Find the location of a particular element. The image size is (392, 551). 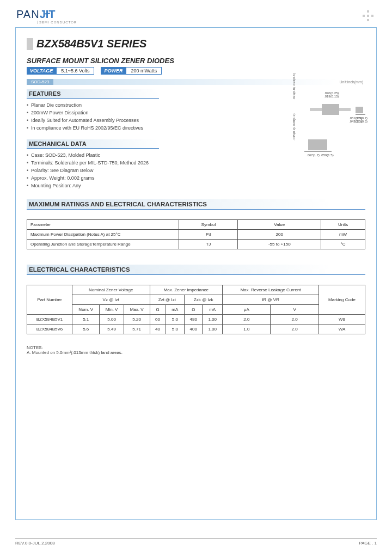

max-ratings-table: ParameterSymbolValueUnits Maximum Power … is located at coordinates (196, 234).